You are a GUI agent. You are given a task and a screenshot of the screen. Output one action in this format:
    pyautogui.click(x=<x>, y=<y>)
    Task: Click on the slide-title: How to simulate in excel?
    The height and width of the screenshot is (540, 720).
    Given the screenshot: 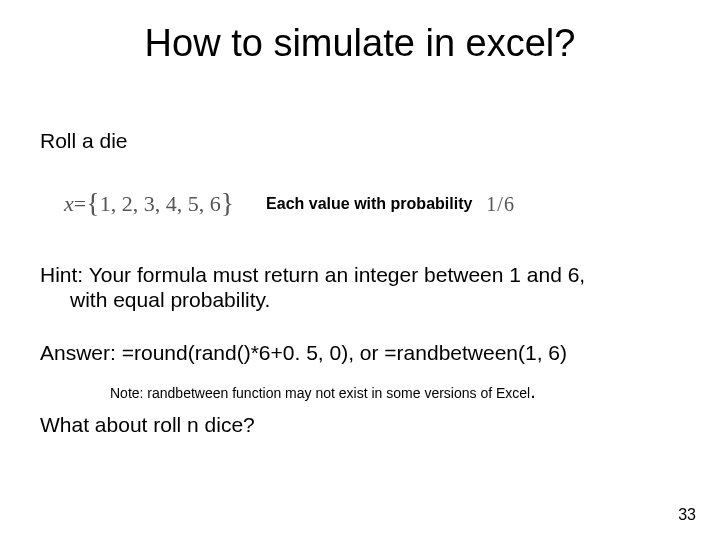 What is the action you would take?
    pyautogui.click(x=360, y=44)
    